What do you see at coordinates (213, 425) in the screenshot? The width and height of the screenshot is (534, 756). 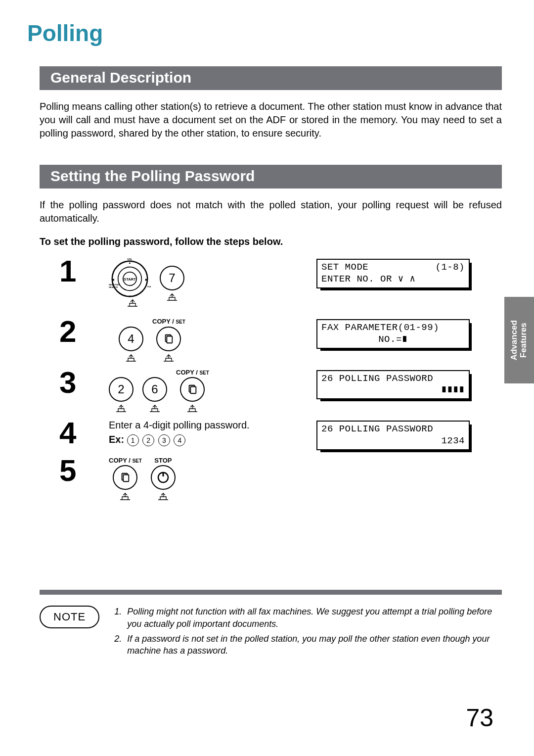 I see `step-4-text: Enter a 4-digit polling password.` at bounding box center [213, 425].